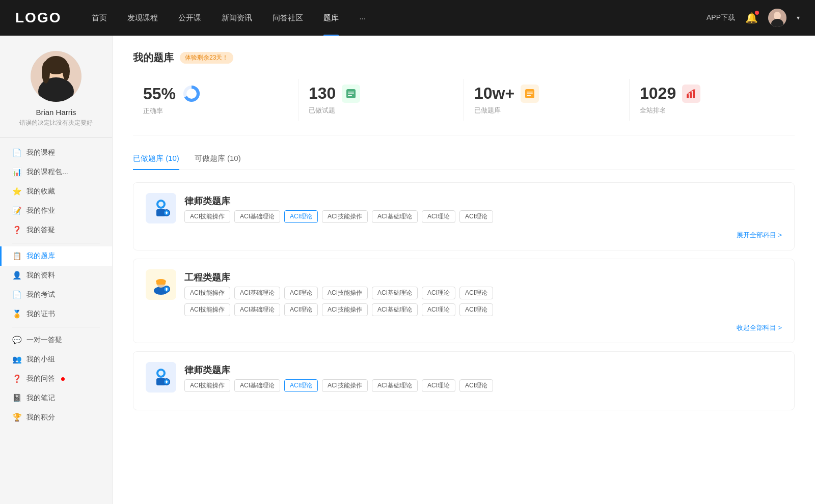  Describe the element at coordinates (257, 217) in the screenshot. I see `tag-aci-basic-theory-1: ACI基础理论` at that location.